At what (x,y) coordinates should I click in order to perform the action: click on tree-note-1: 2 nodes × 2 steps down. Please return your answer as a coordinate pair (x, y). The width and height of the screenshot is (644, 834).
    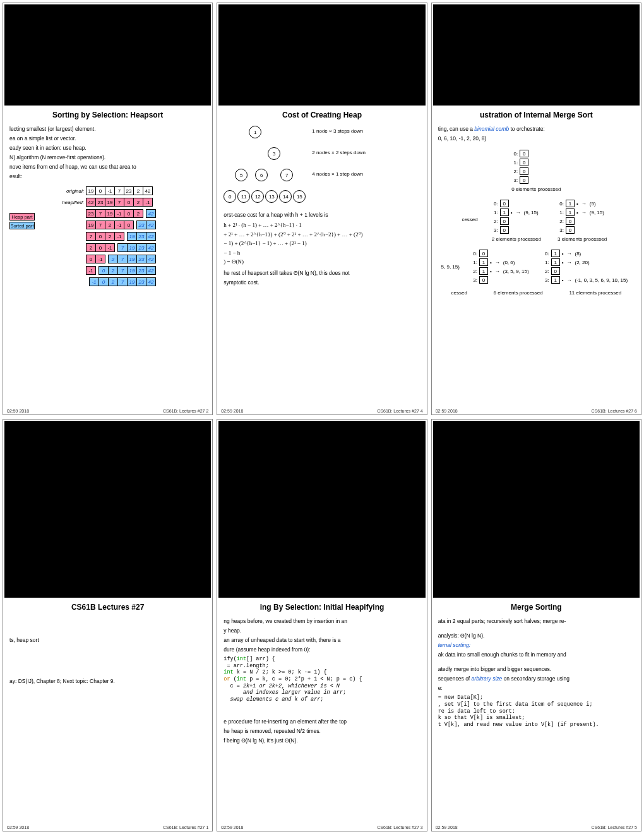
    Looking at the image, I should click on (338, 153).